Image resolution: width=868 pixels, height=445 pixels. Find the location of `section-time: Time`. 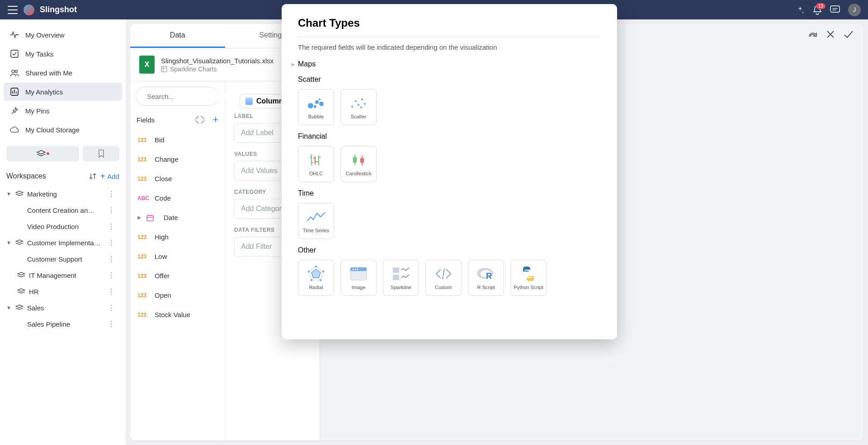

section-time: Time is located at coordinates (449, 193).